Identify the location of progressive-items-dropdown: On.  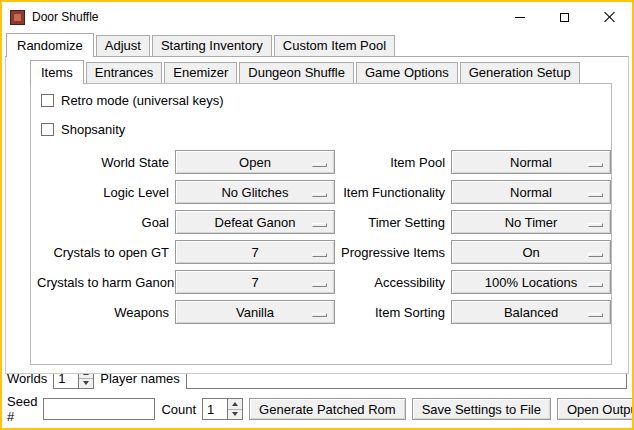
(531, 252).